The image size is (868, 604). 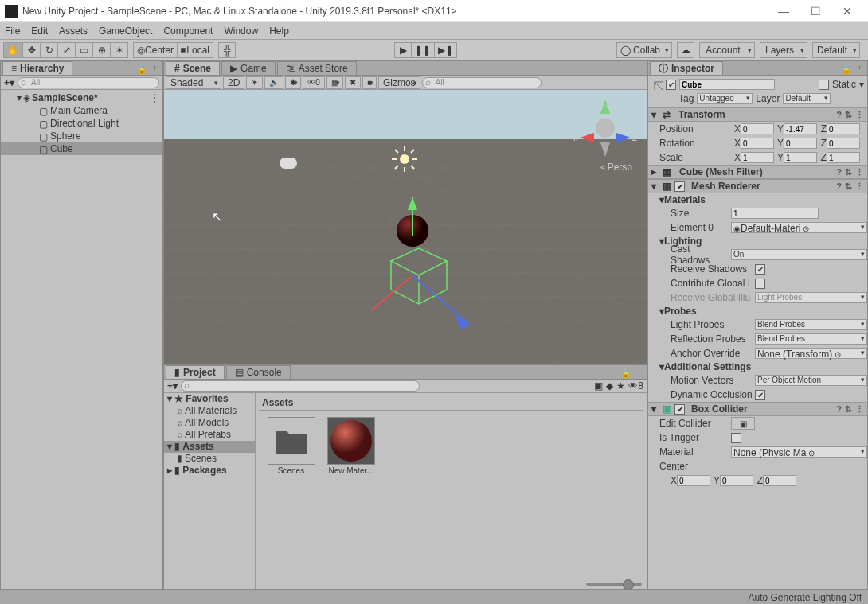 What do you see at coordinates (435, 280) in the screenshot?
I see `selected-object-gizmo` at bounding box center [435, 280].